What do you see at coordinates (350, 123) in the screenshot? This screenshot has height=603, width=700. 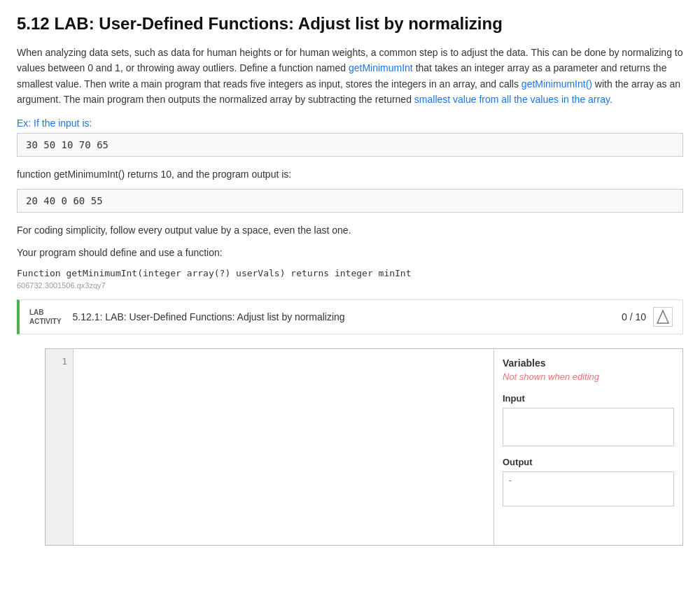 I see `ex-label: Ex: If the input is:` at bounding box center [350, 123].